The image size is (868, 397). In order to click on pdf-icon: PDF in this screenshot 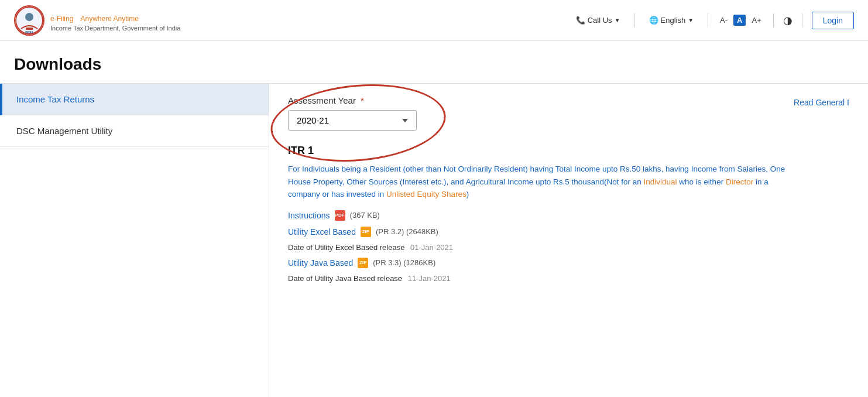, I will do `click(340, 215)`.